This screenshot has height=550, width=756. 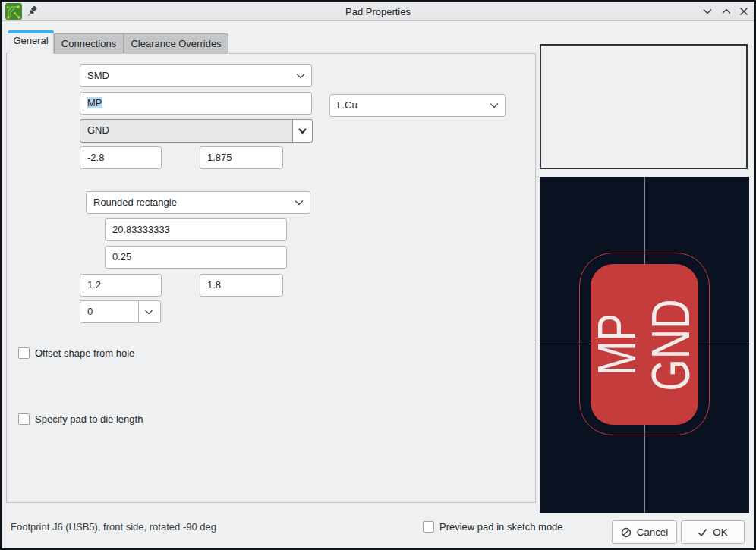 I want to click on parent-footprint-preview, so click(x=644, y=106).